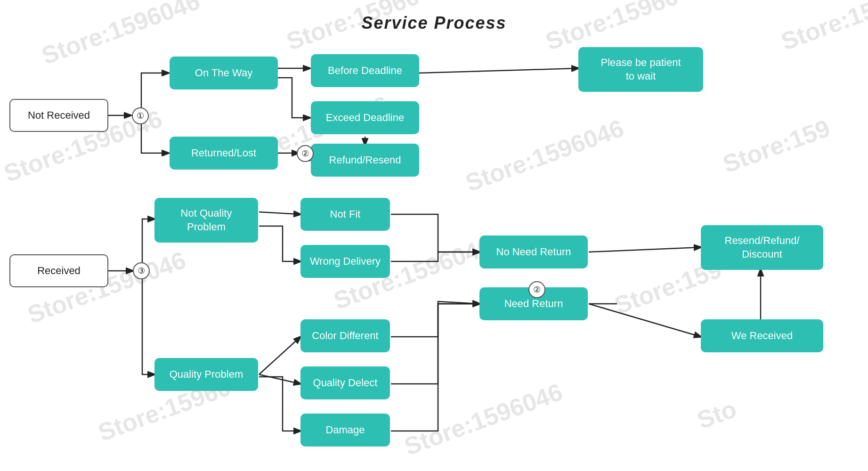  I want to click on node-not-quality-problem: Not QualityProblem, so click(206, 220).